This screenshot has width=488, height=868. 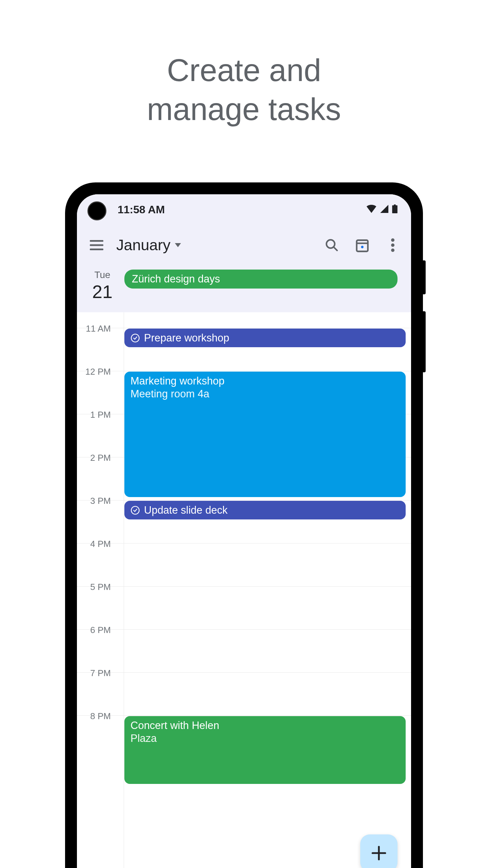 What do you see at coordinates (424, 316) in the screenshot?
I see `phone-side-buttons` at bounding box center [424, 316].